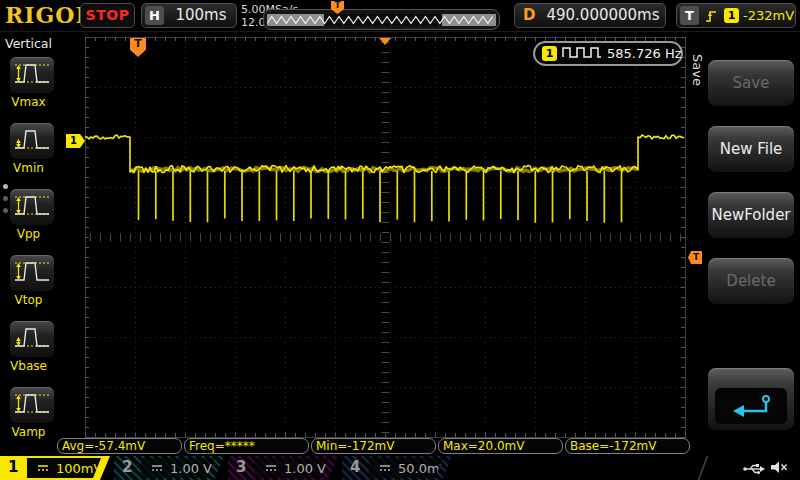  What do you see at coordinates (382, 20) in the screenshot?
I see `memory-preview-strip` at bounding box center [382, 20].